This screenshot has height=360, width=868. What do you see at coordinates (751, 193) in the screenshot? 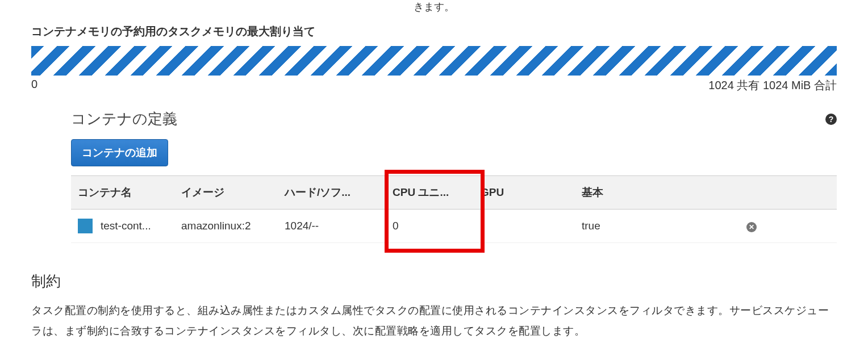
I see `col-header-actions` at bounding box center [751, 193].